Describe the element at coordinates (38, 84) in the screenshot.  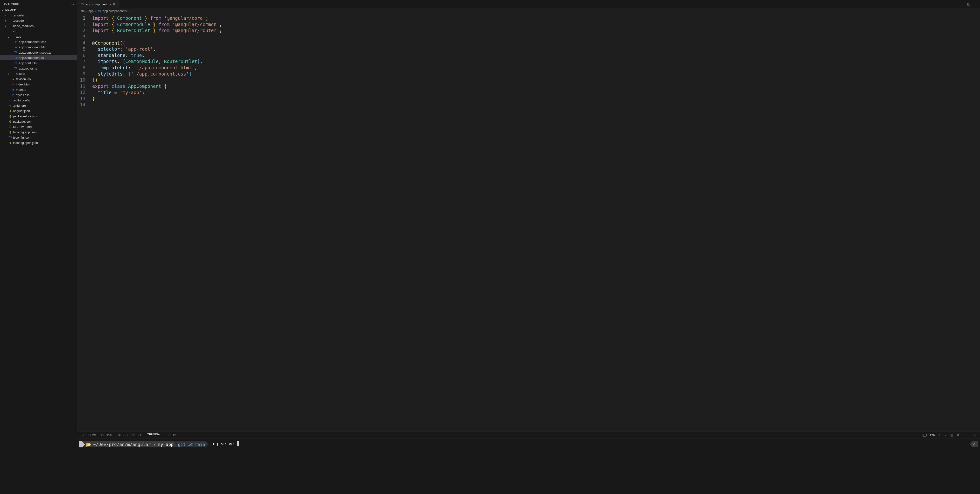
I see `tree-file: <>index.html` at that location.